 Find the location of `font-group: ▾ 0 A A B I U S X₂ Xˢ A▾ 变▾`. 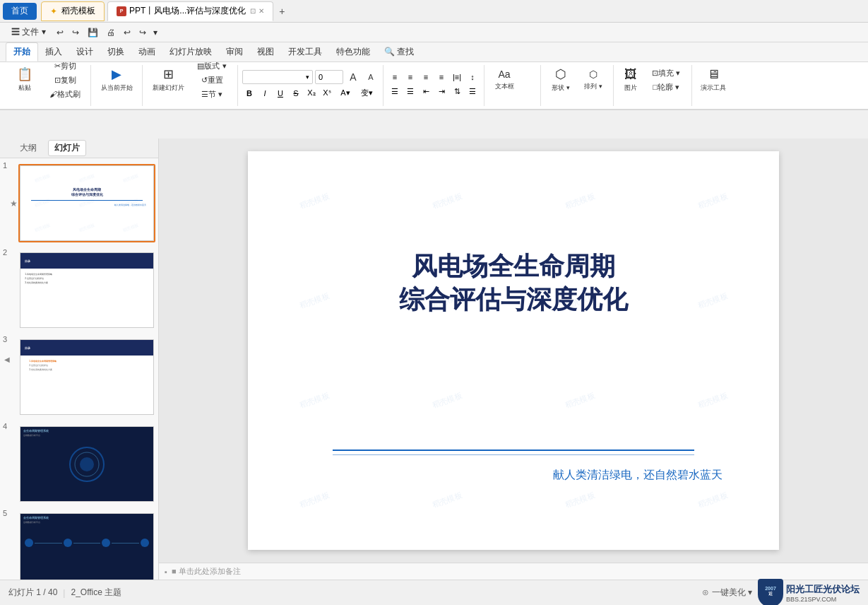

font-group: ▾ 0 A A B I U S X₂ Xˢ A▾ 变▾ is located at coordinates (311, 86).